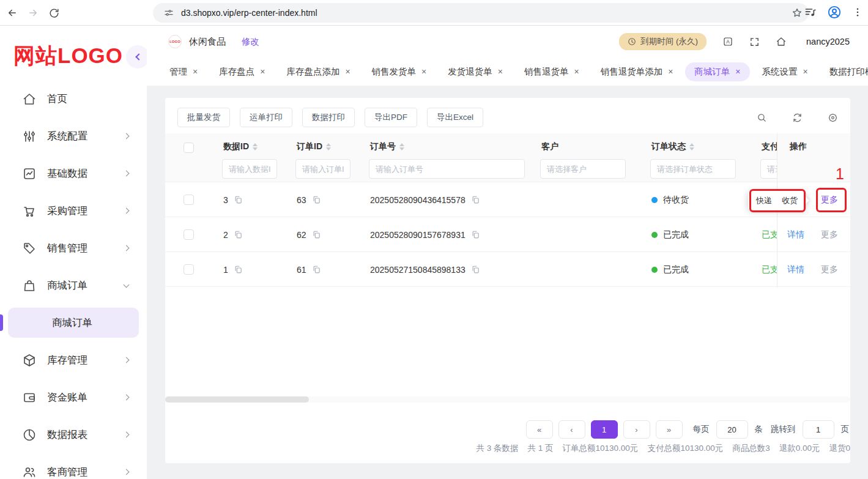  I want to click on address-bar: d3.shopxo.vip/erp-center-index.html, so click(481, 13).